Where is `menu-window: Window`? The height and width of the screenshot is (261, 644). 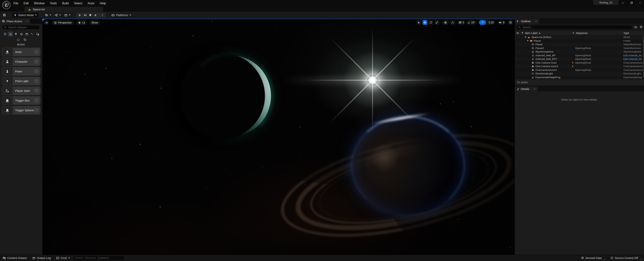 menu-window: Window is located at coordinates (39, 3).